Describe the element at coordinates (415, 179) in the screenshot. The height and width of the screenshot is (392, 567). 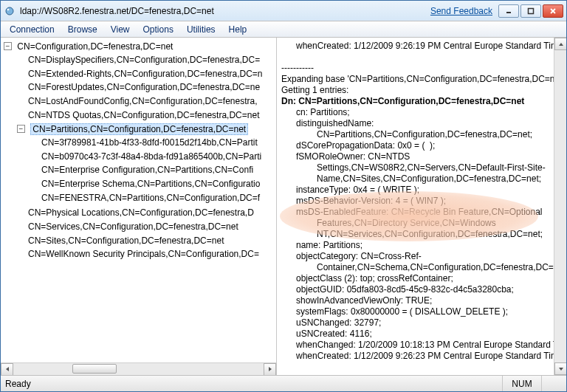
I see `details-line: Name,CN=Sites,CN=Configuration,DC=fenest…` at that location.